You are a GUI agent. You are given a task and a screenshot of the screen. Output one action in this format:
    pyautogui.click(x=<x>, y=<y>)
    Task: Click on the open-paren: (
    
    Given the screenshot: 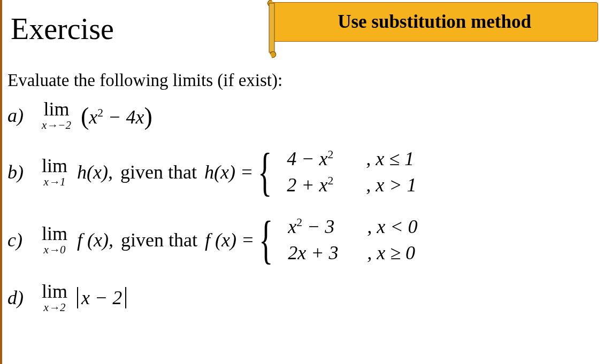 What is the action you would take?
    pyautogui.click(x=85, y=117)
    